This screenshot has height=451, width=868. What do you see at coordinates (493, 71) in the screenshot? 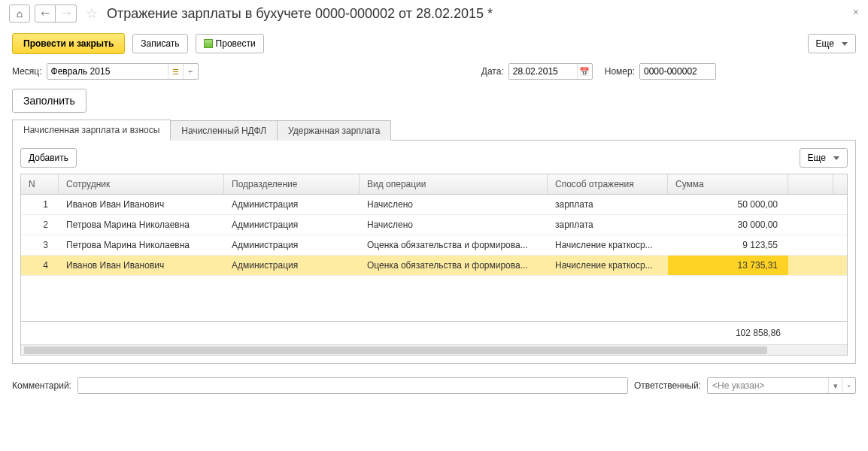
I see `date-label: Дата:` at bounding box center [493, 71].